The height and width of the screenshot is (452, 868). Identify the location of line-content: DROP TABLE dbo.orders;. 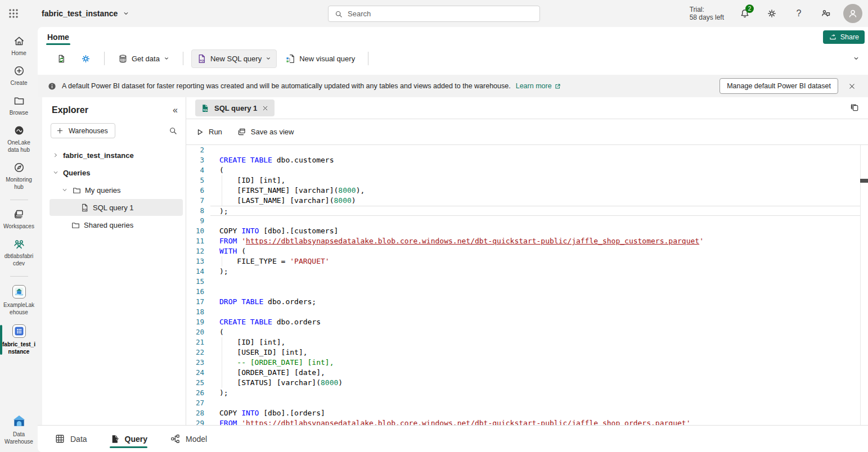
(536, 302).